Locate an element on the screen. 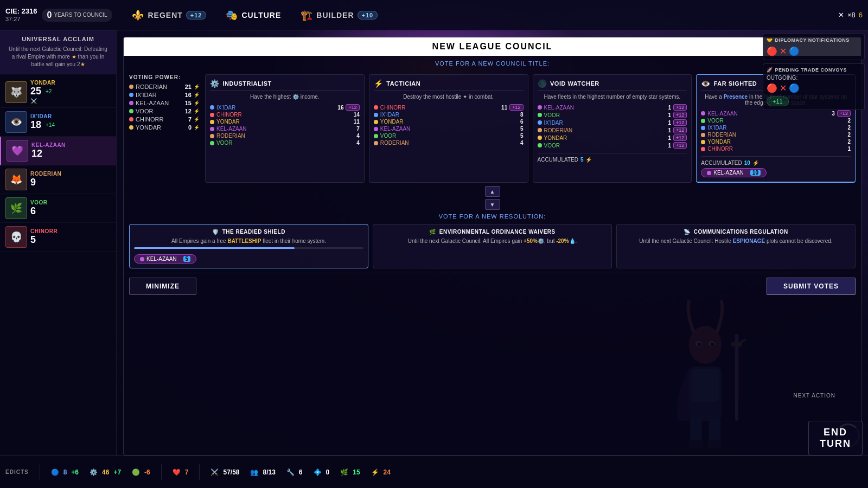  turns-value: 0 is located at coordinates (50, 15).